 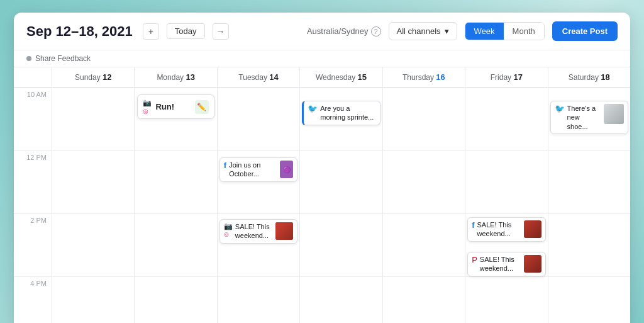 I want to click on run-label: Run!, so click(x=165, y=107).